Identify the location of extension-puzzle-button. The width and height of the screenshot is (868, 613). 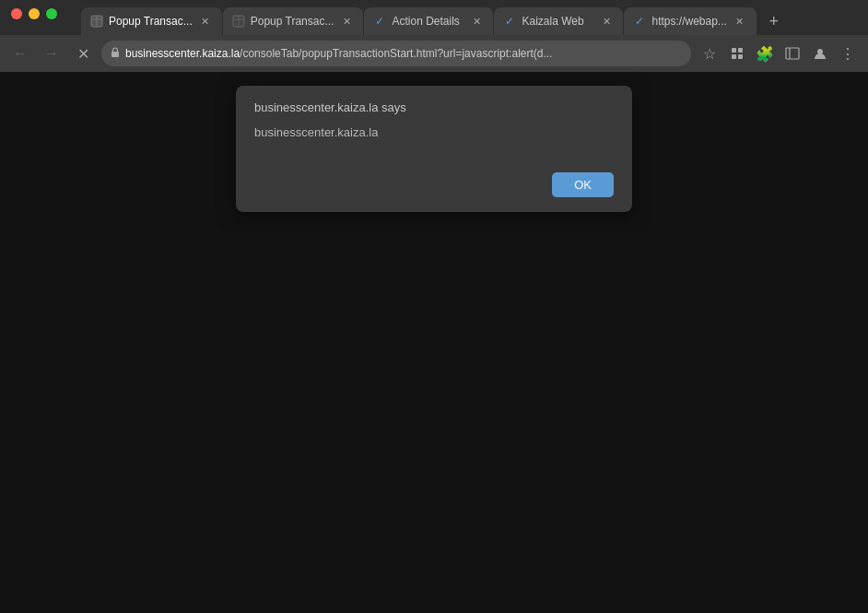
(737, 53).